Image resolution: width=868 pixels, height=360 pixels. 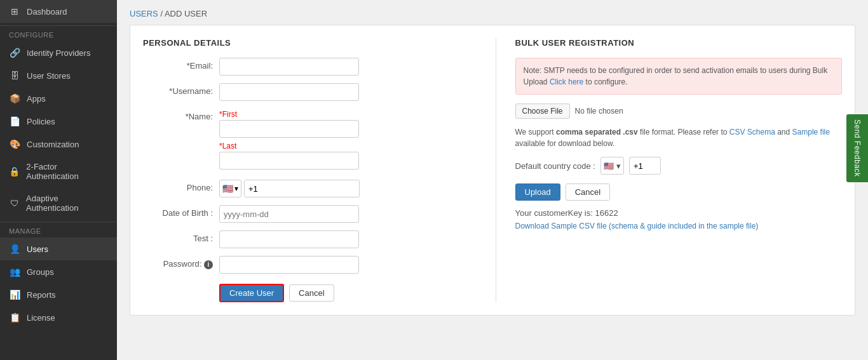 I want to click on file-upload-row: Choose File No file chosen, so click(x=679, y=111).